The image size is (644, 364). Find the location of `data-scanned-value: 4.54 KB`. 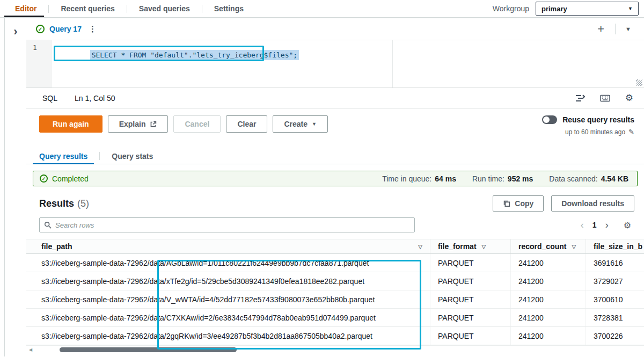

data-scanned-value: 4.54 KB is located at coordinates (615, 179).